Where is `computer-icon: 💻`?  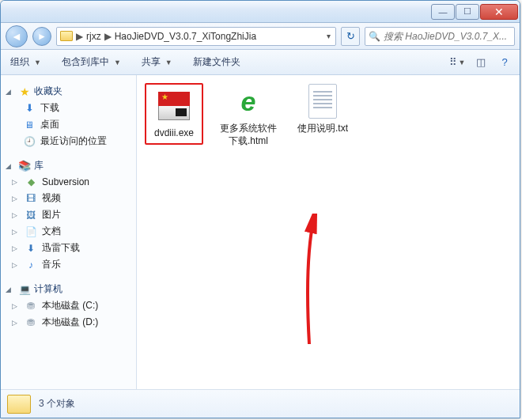 computer-icon: 💻 is located at coordinates (25, 289).